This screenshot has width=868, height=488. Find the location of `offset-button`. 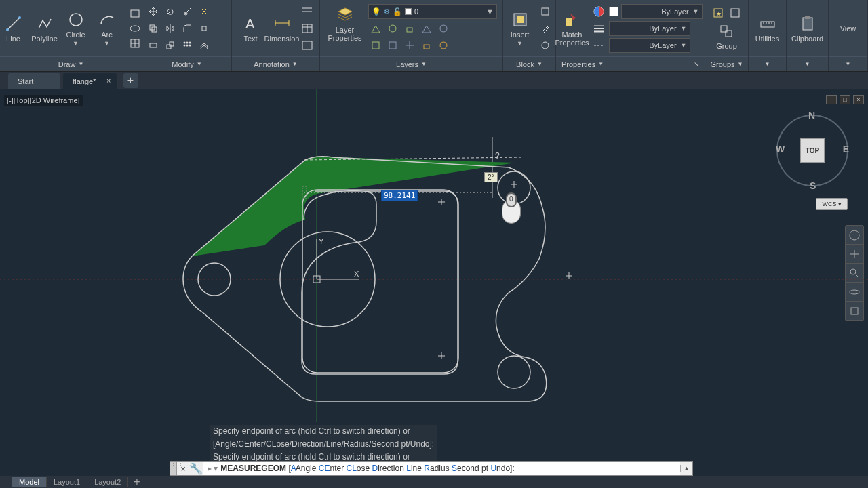

offset-button is located at coordinates (204, 45).